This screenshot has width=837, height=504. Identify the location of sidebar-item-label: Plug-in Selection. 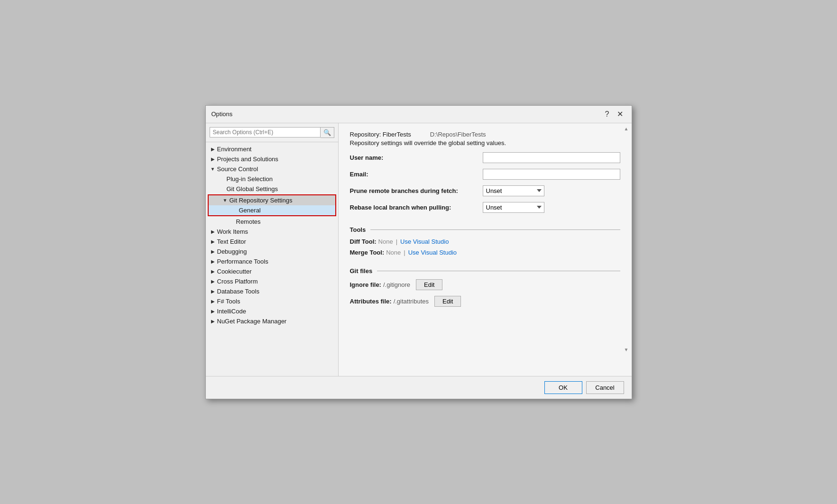
(250, 179).